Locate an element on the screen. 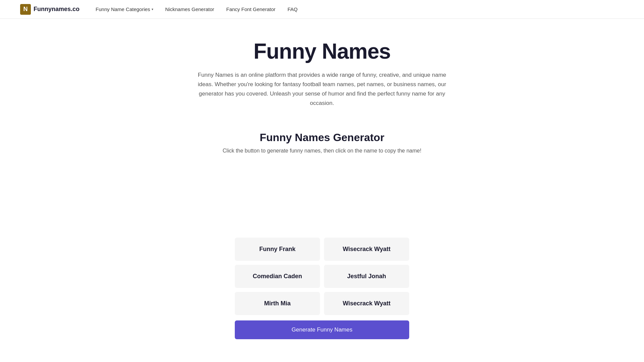  hero-title: Funny Names is located at coordinates (322, 51).